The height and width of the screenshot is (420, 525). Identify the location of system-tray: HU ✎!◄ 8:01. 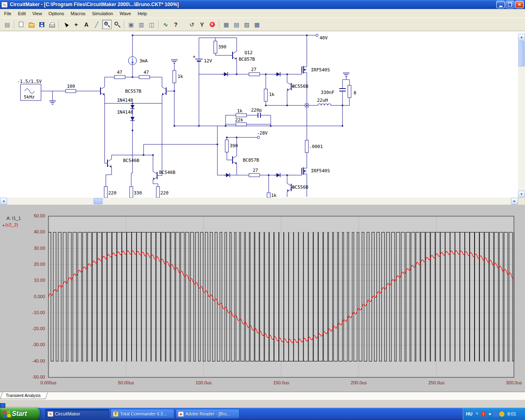
(494, 414).